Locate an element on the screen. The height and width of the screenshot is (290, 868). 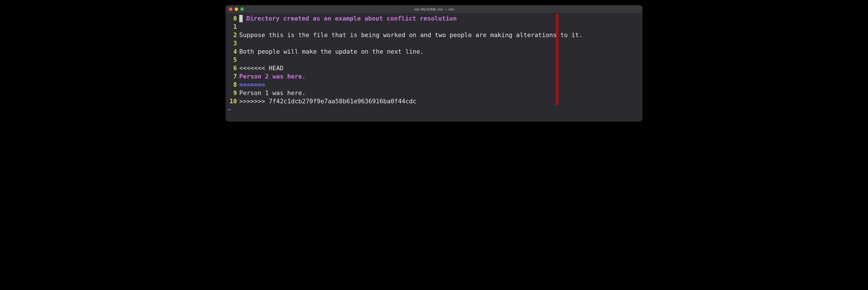
line-number: 3 is located at coordinates (232, 43).